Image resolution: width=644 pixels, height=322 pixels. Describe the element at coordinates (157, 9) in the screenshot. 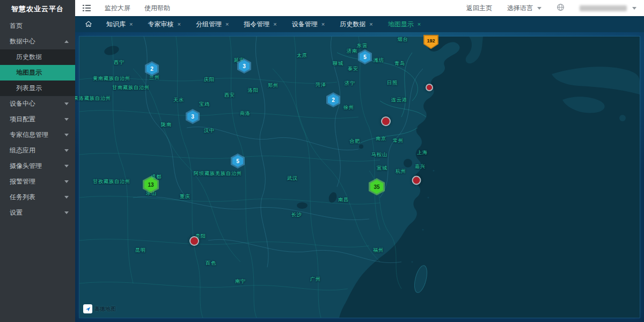

I see `topbar-item-help: 使用帮助` at that location.